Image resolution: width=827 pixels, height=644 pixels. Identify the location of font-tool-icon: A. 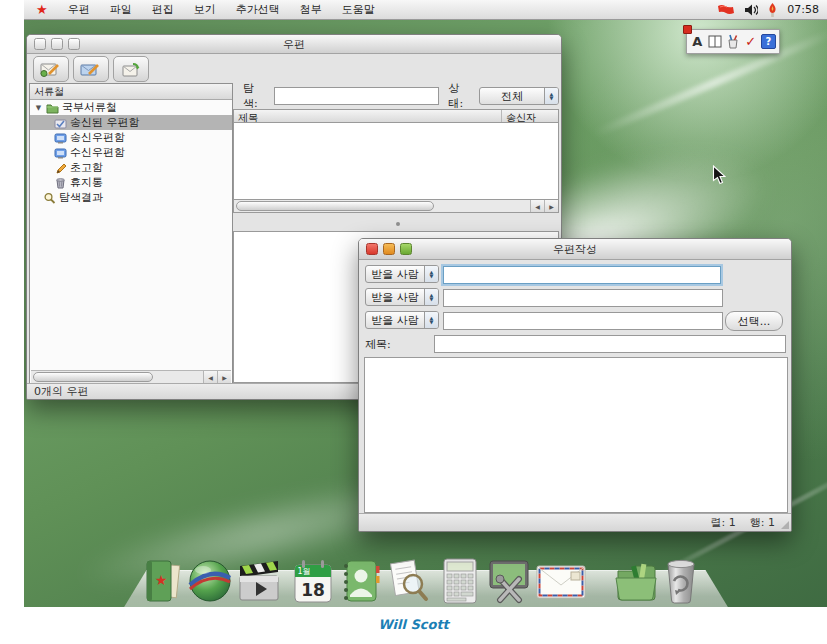
(698, 42).